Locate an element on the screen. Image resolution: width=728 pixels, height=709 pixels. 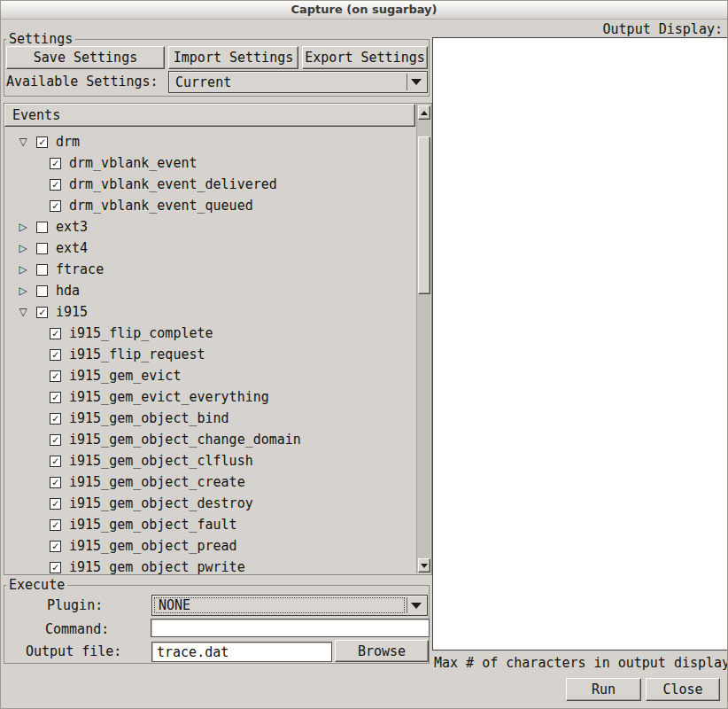
event-row-drm_vblank_event_queued: ✓drm_vblank_event_queued is located at coordinates (210, 206).